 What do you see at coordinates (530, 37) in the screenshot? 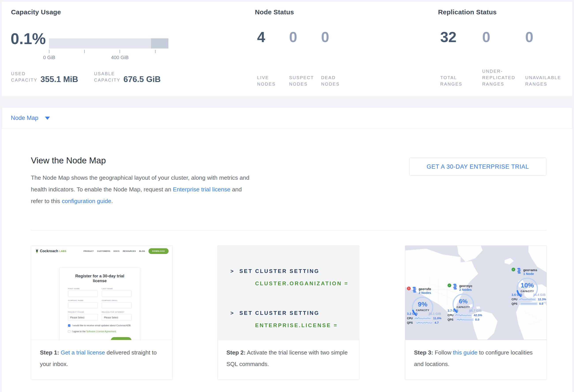
I see `unavailable-ranges-count: 0` at bounding box center [530, 37].